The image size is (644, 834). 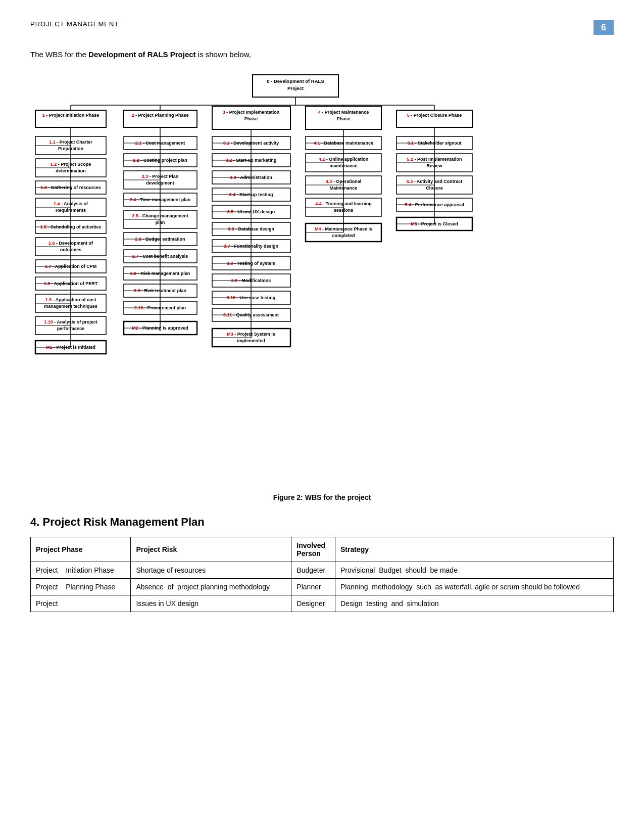 What do you see at coordinates (211, 587) in the screenshot?
I see `row2-risk: Absence of project planning methodology` at bounding box center [211, 587].